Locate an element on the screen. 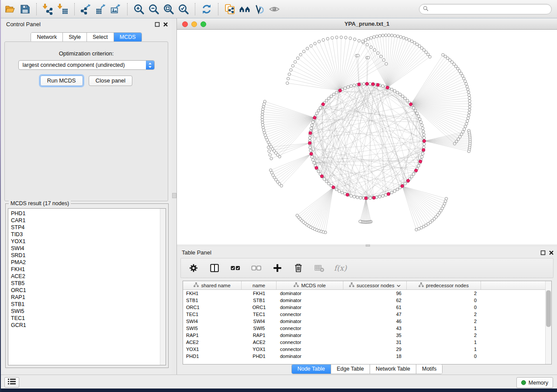 This screenshot has height=392, width=557. close-window-icon is located at coordinates (185, 24).